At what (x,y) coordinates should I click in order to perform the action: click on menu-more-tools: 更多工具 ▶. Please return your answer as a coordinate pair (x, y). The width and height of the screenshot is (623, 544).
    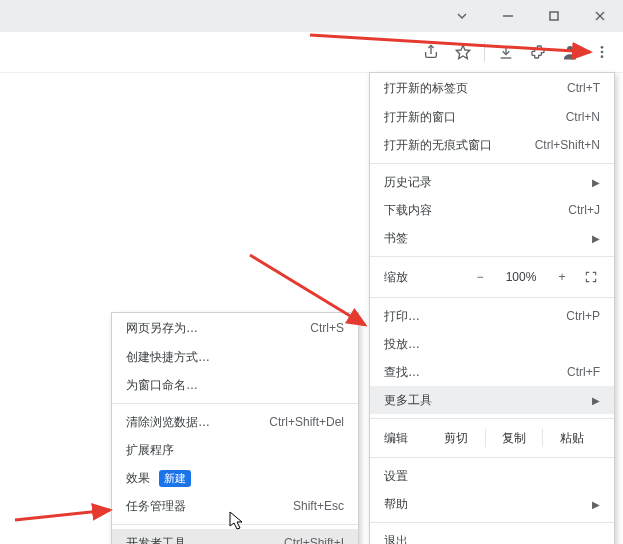
    Looking at the image, I should click on (492, 400).